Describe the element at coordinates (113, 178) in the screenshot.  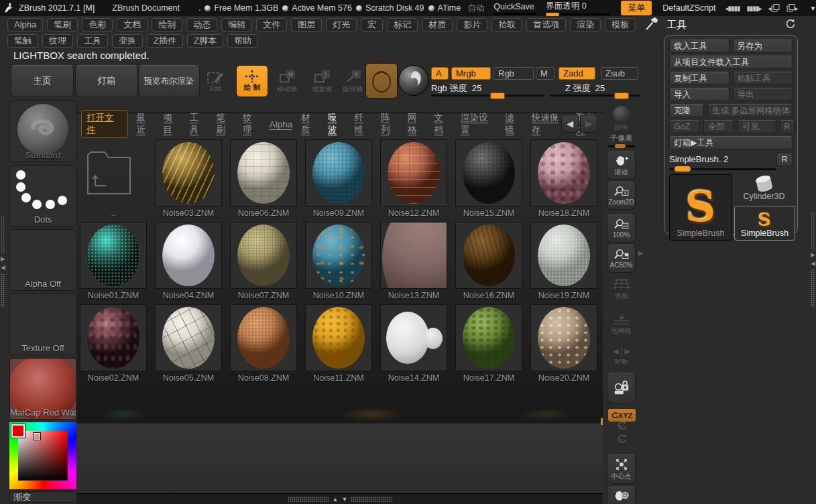
I see `lightbox-item: ..` at that location.